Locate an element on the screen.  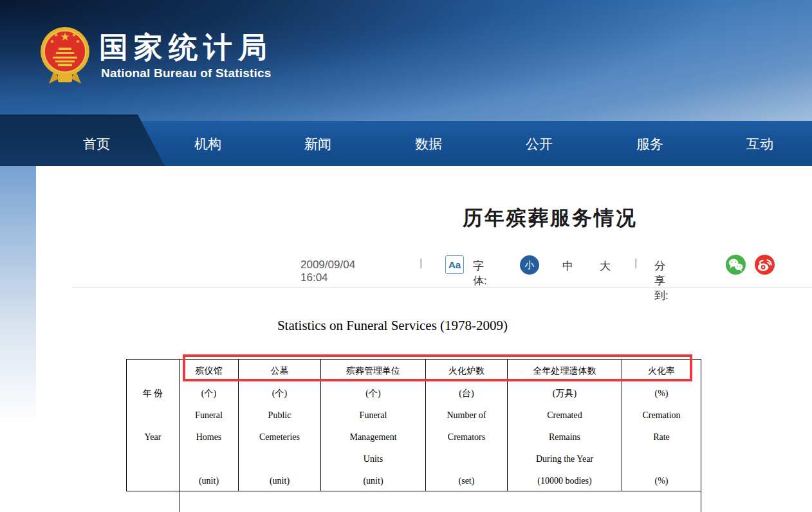
nav-item-disclosure: 公开 is located at coordinates (539, 144).